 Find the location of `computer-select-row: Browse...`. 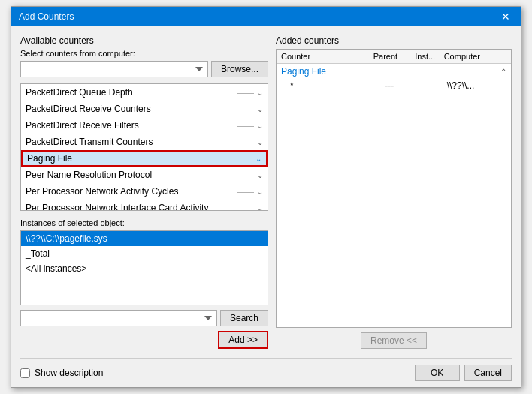

computer-select-row: Browse... is located at coordinates (144, 69).